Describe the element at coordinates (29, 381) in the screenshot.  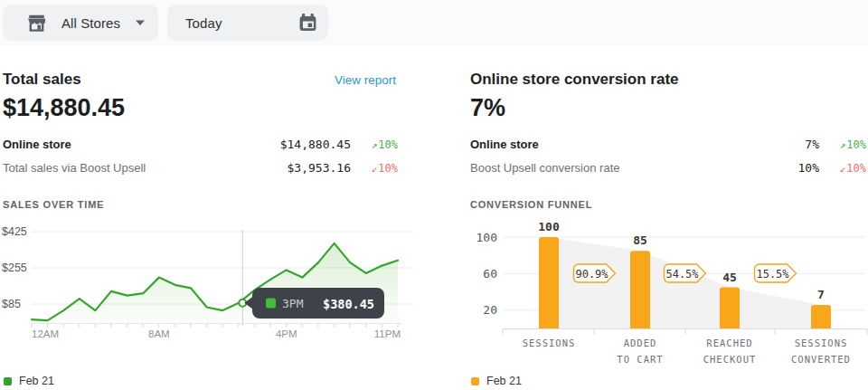
I see `sales-chart-legend: Feb 21` at that location.